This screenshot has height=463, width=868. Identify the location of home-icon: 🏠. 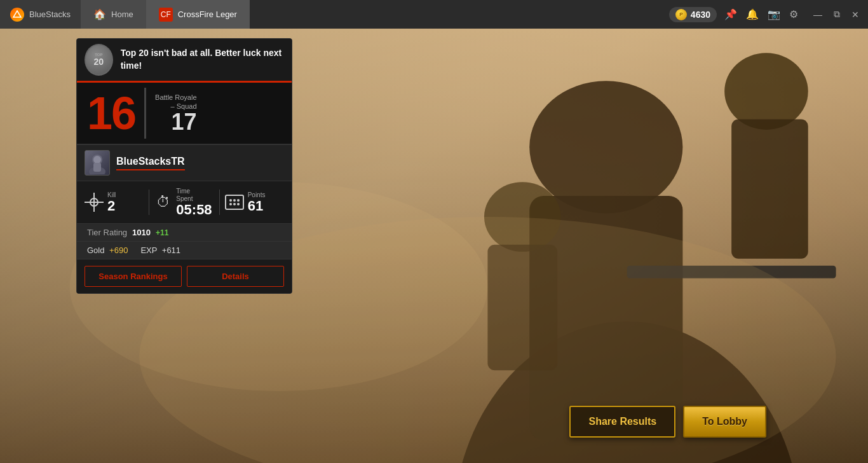
(100, 14).